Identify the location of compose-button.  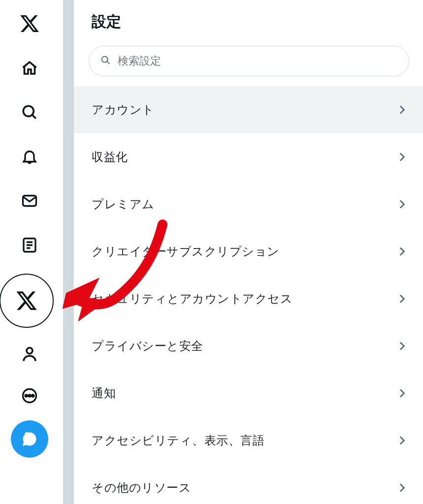
(30, 439).